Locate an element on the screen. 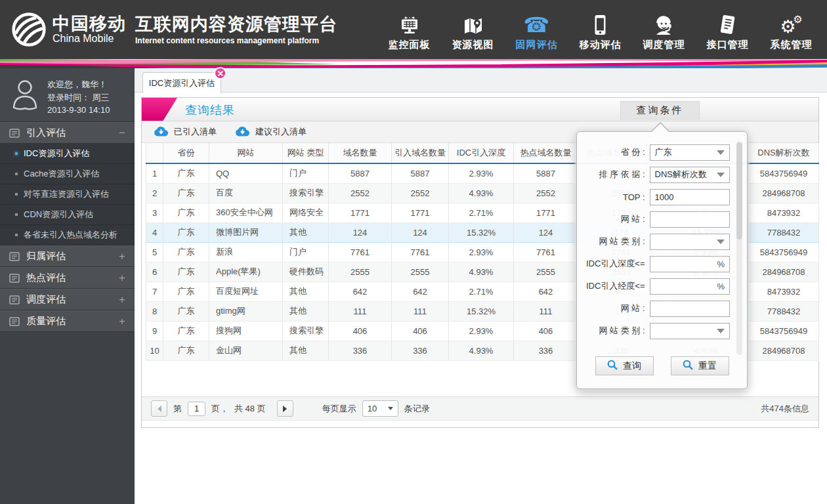 The image size is (827, 504). tab-bar: IDC资源引入评估 is located at coordinates (480, 80).